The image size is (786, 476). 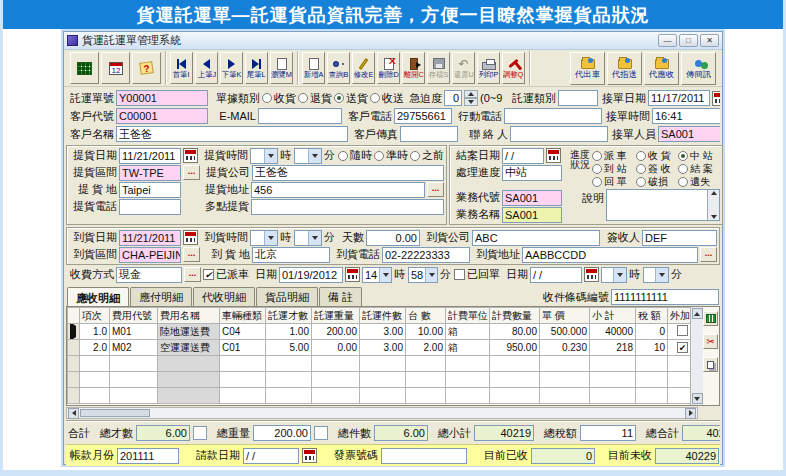 What do you see at coordinates (148, 456) in the screenshot?
I see `billing-month-field: 201111` at bounding box center [148, 456].